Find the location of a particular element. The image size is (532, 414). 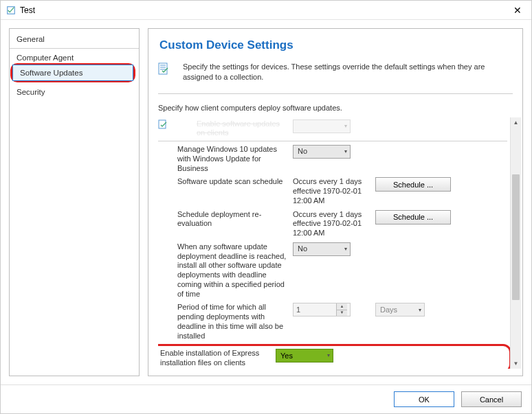

label-reeval: Schedule deployment re-evaluation is located at coordinates (235, 220).